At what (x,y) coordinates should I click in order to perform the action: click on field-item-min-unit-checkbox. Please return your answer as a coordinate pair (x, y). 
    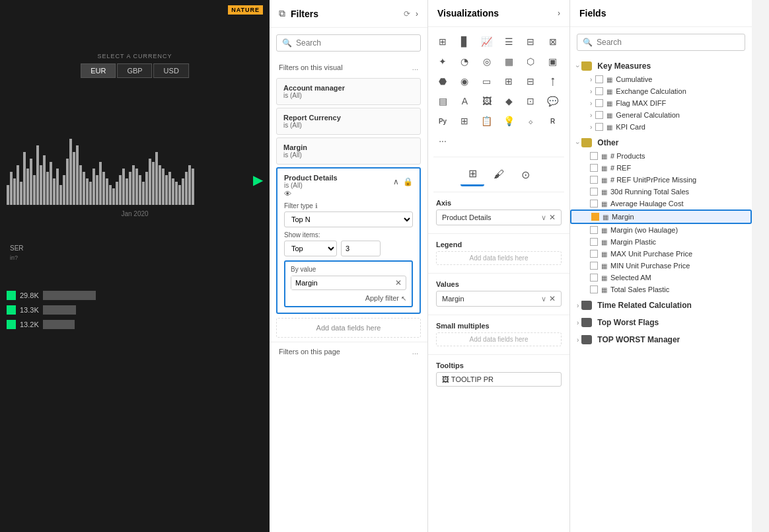
    Looking at the image, I should click on (594, 266).